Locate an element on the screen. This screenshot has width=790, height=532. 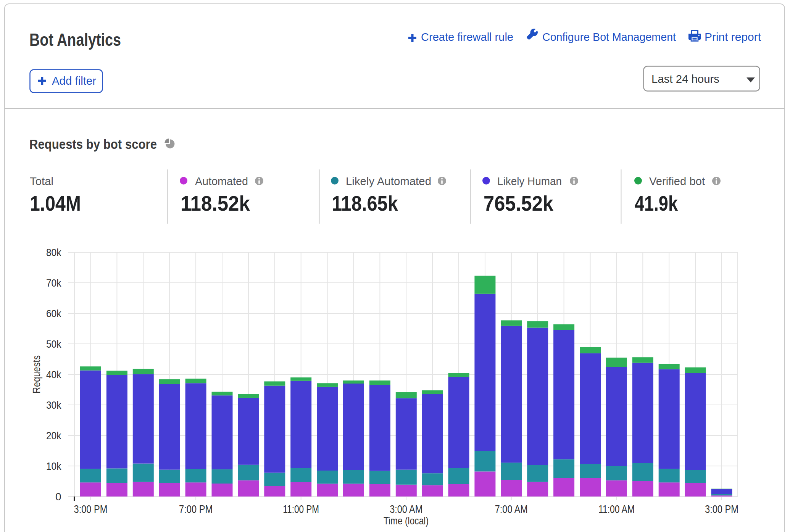
svg-text: 7:00 AM is located at coordinates (511, 509).